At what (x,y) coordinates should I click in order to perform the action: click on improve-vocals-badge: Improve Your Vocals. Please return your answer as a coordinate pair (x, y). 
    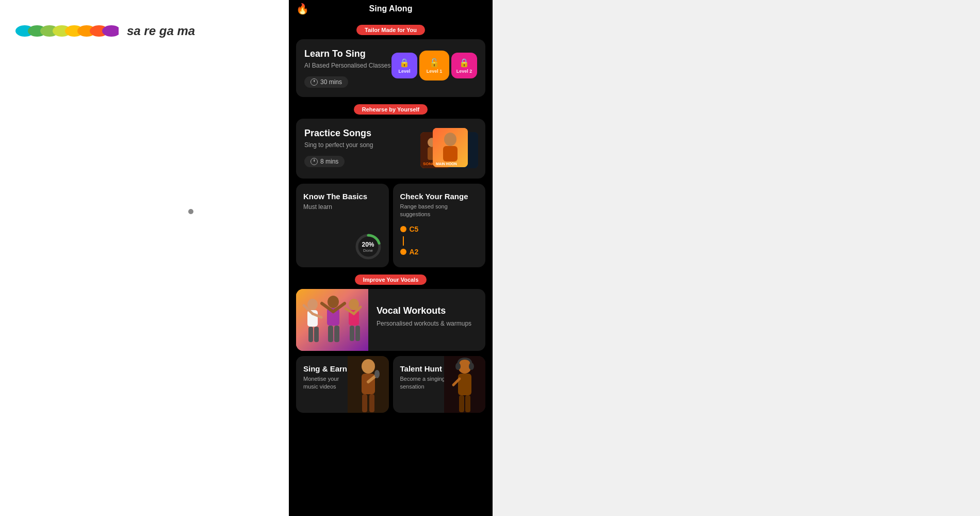
    Looking at the image, I should click on (391, 280).